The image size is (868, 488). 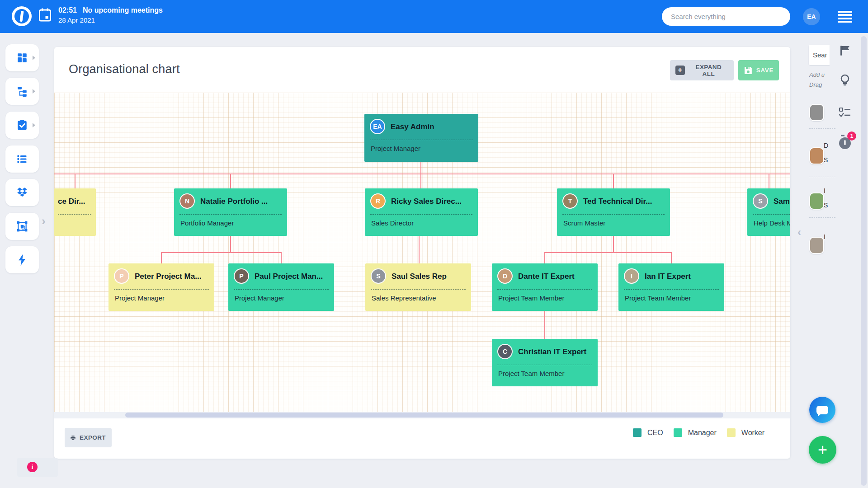 I want to click on legend-item-worker: Worker, so click(x=746, y=433).